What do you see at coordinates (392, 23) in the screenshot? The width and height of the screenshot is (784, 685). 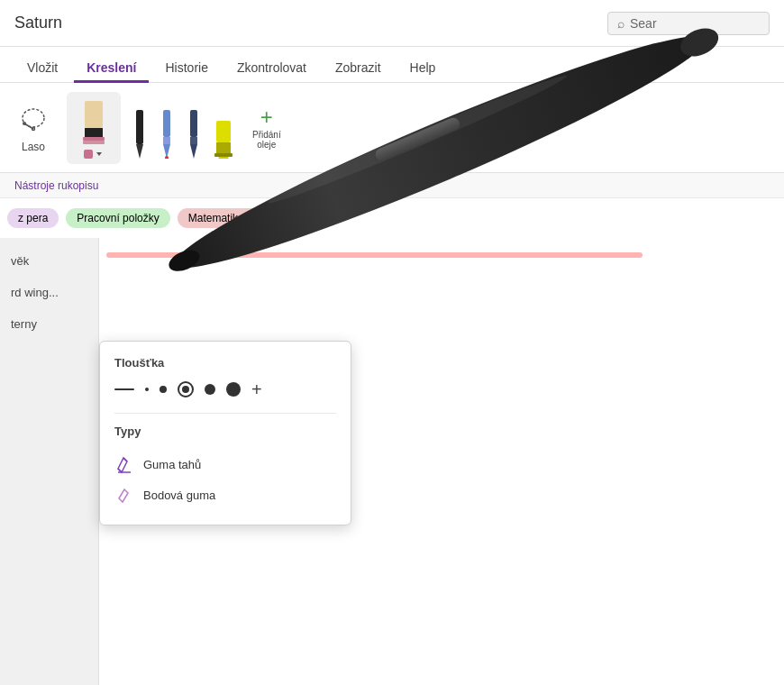 I see `title-bar: Saturn ⌕ Sear` at bounding box center [392, 23].